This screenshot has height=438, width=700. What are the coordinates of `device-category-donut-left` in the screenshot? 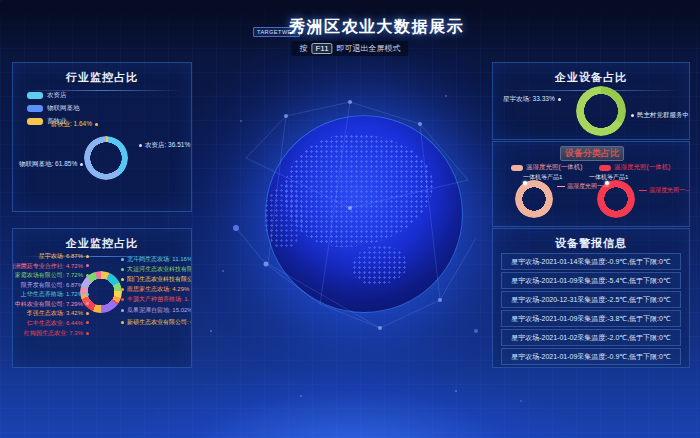 It's located at (534, 199).